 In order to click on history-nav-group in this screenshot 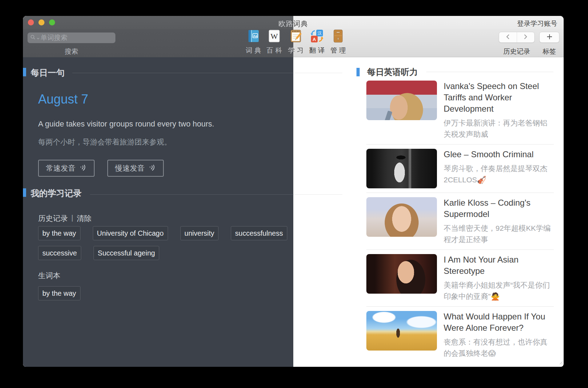, I will do `click(517, 37)`.